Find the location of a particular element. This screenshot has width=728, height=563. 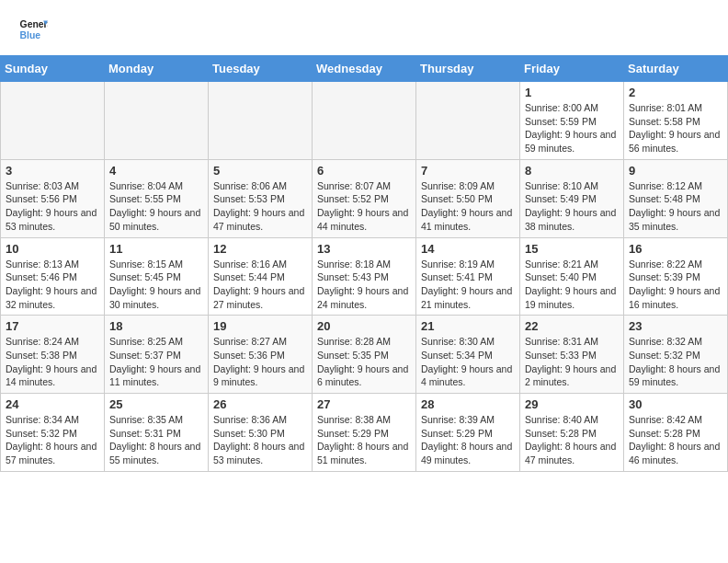

calendar-cell: 17Sunrise: 8:24 AM Sunset: 5:38 PM Dayli… is located at coordinates (53, 355).